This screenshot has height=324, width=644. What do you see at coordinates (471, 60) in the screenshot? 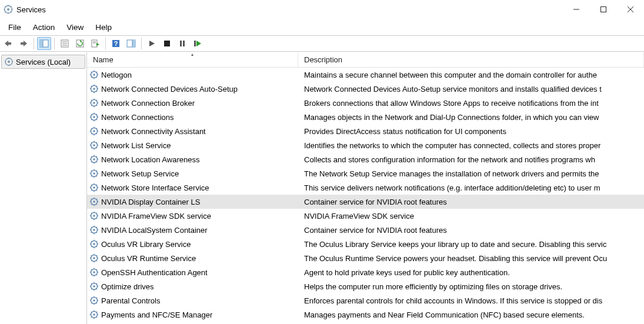
I see `column-header-description: Description` at bounding box center [471, 60].